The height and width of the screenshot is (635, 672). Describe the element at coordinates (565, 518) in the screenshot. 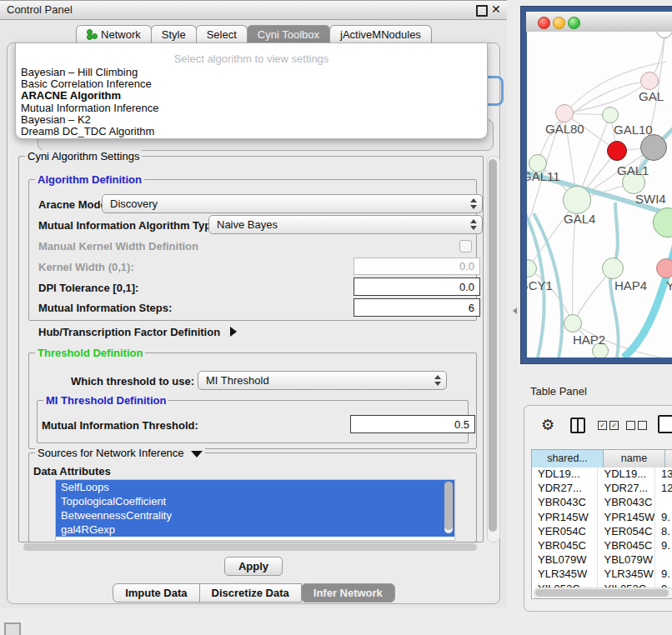

I see `table-cell: YPR145W` at that location.